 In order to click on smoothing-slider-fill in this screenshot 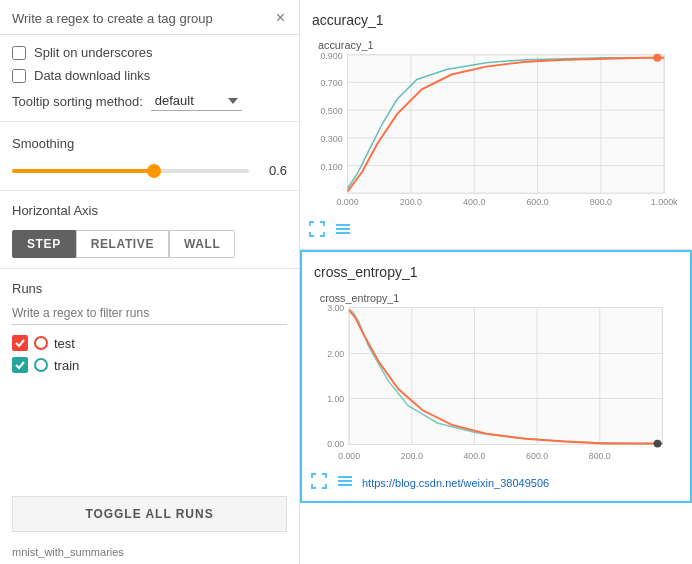, I will do `click(83, 171)`.